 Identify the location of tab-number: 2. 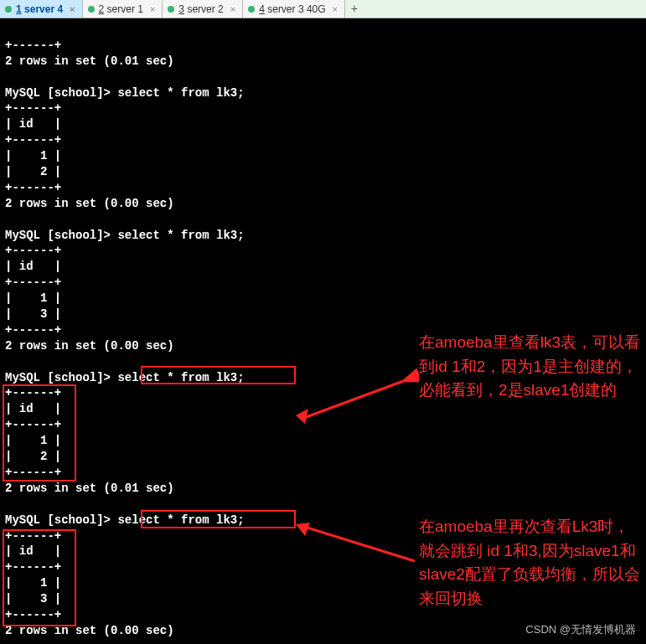
(102, 9).